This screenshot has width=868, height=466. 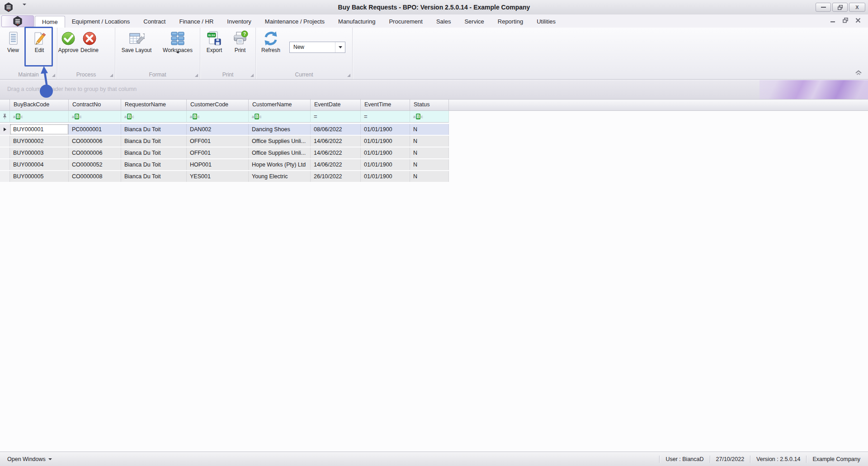 I want to click on approve-button: Approve, so click(x=68, y=48).